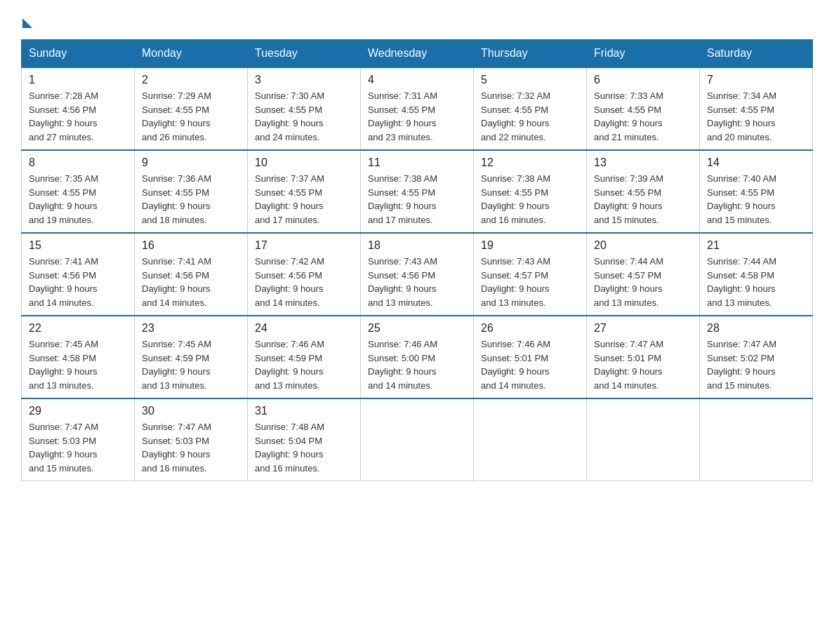  What do you see at coordinates (191, 192) in the screenshot?
I see `calendar-cell: 9 Sunrise: 7:36 AM Sunset: 4:55 PM Dayli…` at bounding box center [191, 192].